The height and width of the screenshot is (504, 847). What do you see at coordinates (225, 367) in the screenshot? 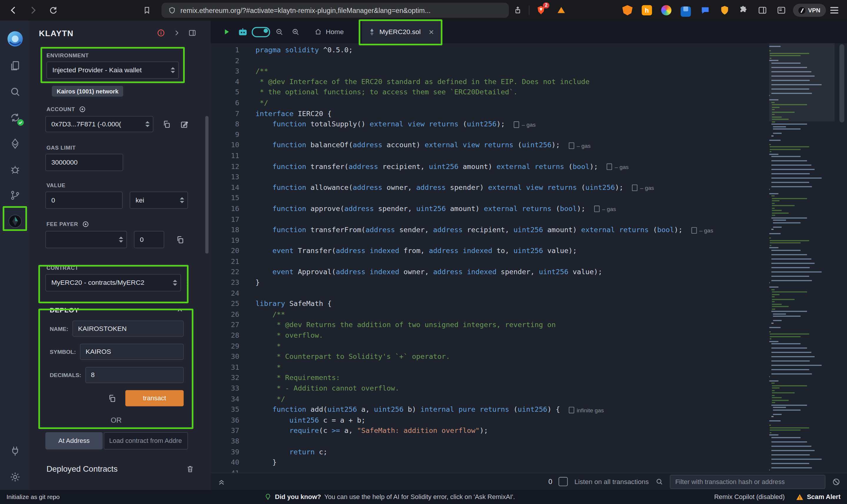
I see `line-number: 31` at bounding box center [225, 367].